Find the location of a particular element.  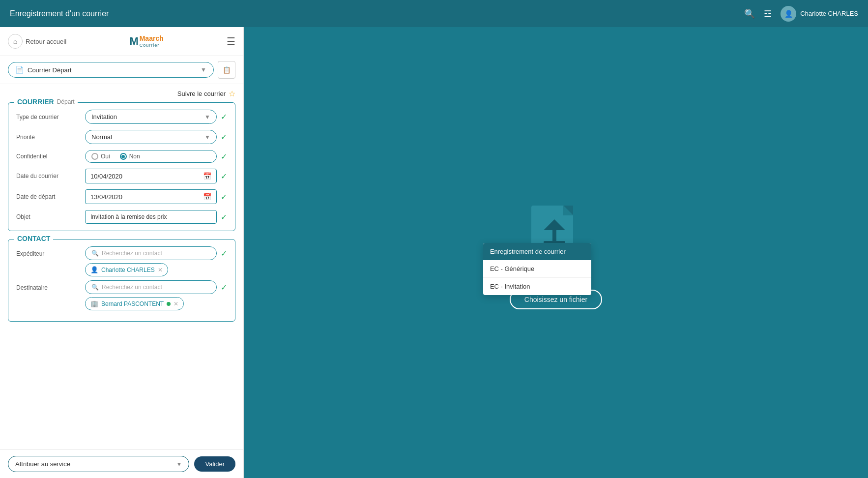

valider-label: Valider is located at coordinates (215, 464).